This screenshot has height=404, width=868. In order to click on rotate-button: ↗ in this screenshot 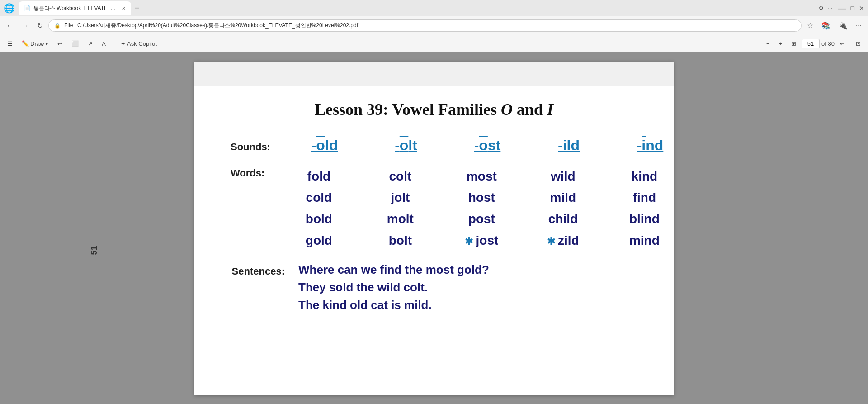, I will do `click(90, 43)`.